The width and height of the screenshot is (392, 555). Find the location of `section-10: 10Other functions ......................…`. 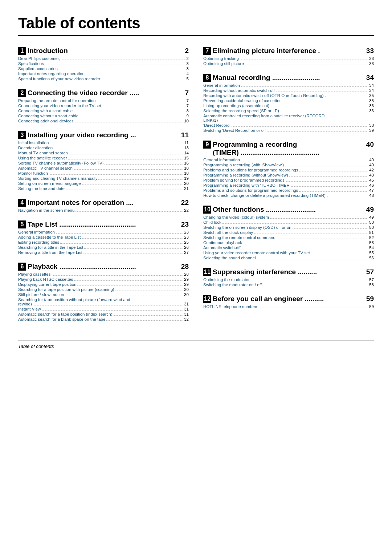

section-10: 10Other functions ......................… is located at coordinates (289, 233).